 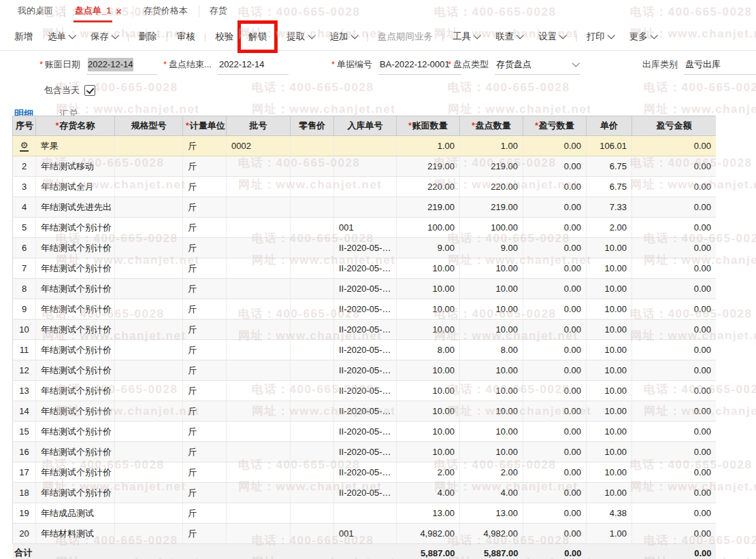 What do you see at coordinates (24, 187) in the screenshot?
I see `cell-seq: 3` at bounding box center [24, 187].